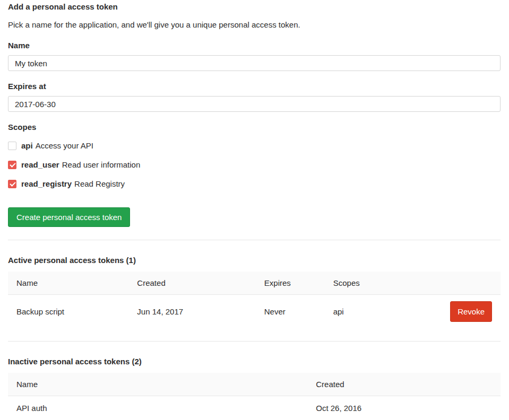  What do you see at coordinates (40, 164) in the screenshot?
I see `scope-name: read_user` at bounding box center [40, 164].